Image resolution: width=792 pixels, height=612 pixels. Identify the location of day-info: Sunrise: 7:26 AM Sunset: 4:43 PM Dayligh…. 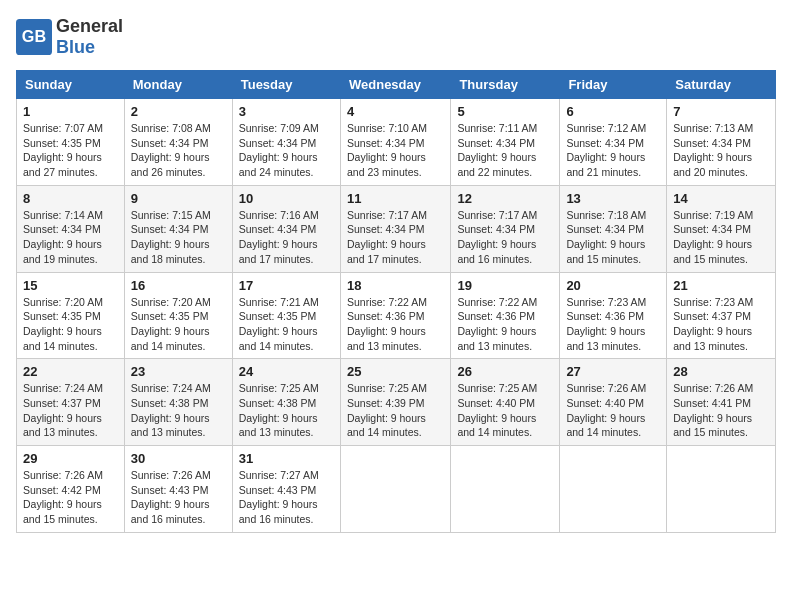
(178, 498).